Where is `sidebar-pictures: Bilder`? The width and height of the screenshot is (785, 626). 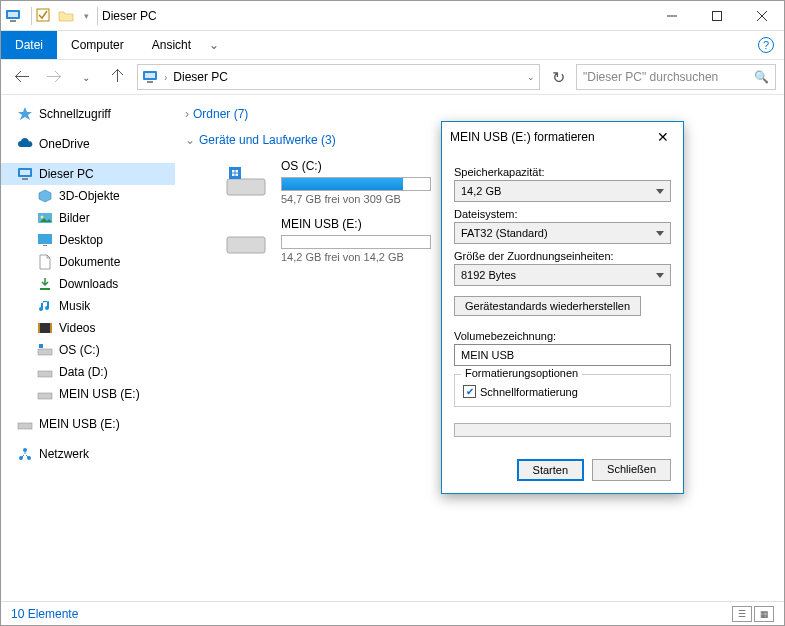
sidebar-pictures: Bilder is located at coordinates (88, 218).